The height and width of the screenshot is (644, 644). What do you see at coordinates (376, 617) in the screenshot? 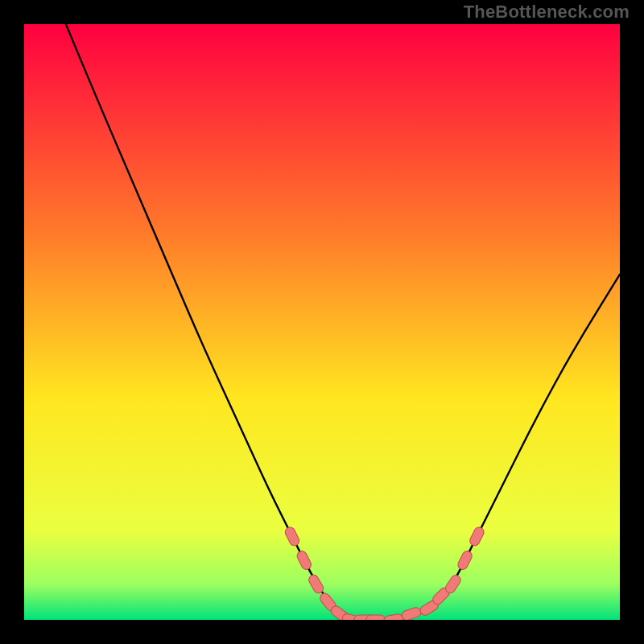
I see `data-marker` at bounding box center [376, 617].